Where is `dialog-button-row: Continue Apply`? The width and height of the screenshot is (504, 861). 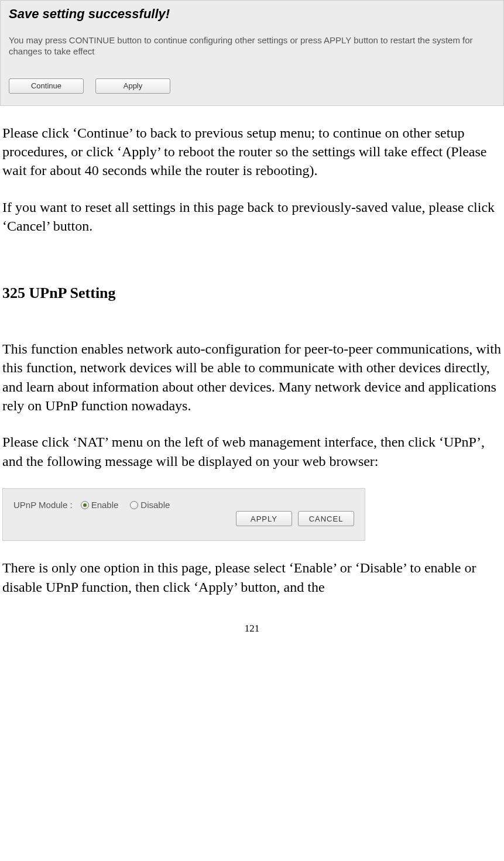
dialog-button-row: Continue Apply is located at coordinates (252, 86).